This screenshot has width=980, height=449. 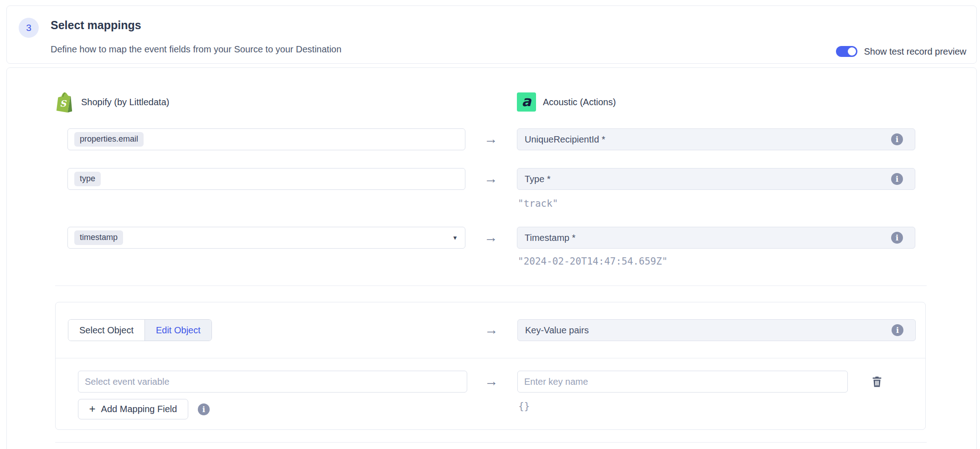 I want to click on toggle-label: Show test record preview, so click(x=915, y=52).